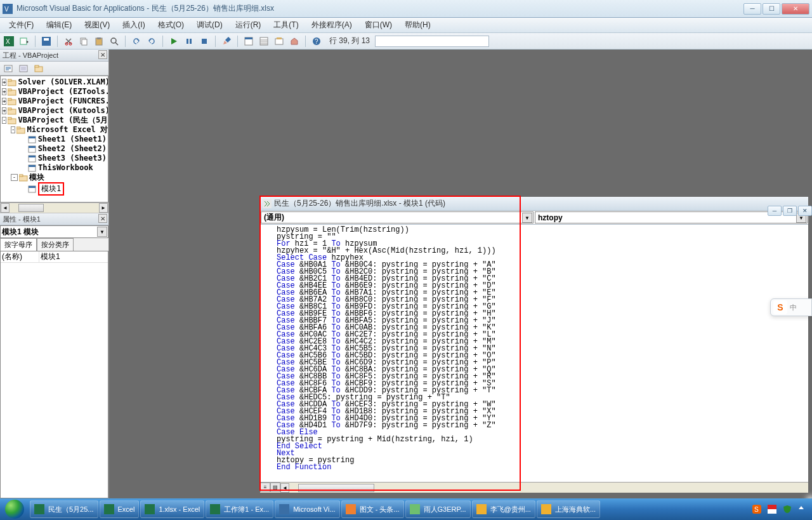 The image size is (812, 520). What do you see at coordinates (55, 159) in the screenshot?
I see `tree-node: Sheet3 (Sheet3)` at bounding box center [55, 159].